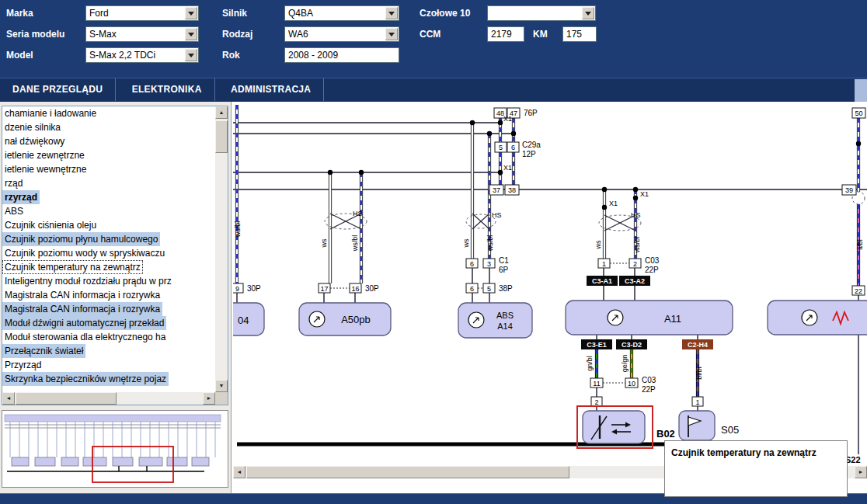  What do you see at coordinates (109, 365) in the screenshot?
I see `list-item: Przyrząd` at bounding box center [109, 365].